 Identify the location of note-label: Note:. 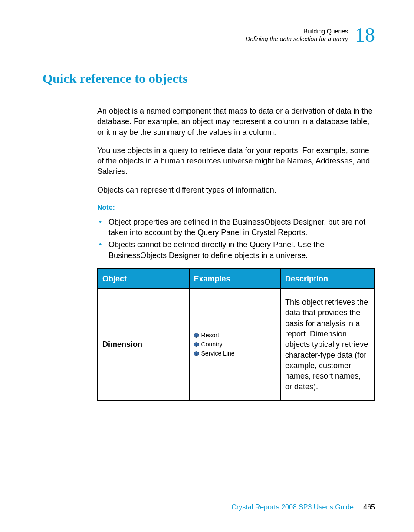
(236, 208).